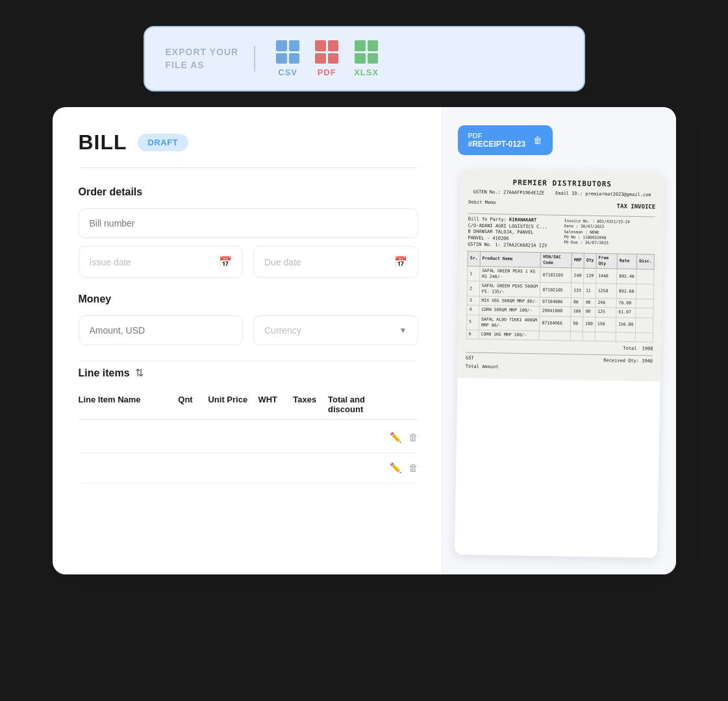 This screenshot has width=728, height=701. Describe the element at coordinates (129, 404) in the screenshot. I see `col-name: Line Item Name` at that location.